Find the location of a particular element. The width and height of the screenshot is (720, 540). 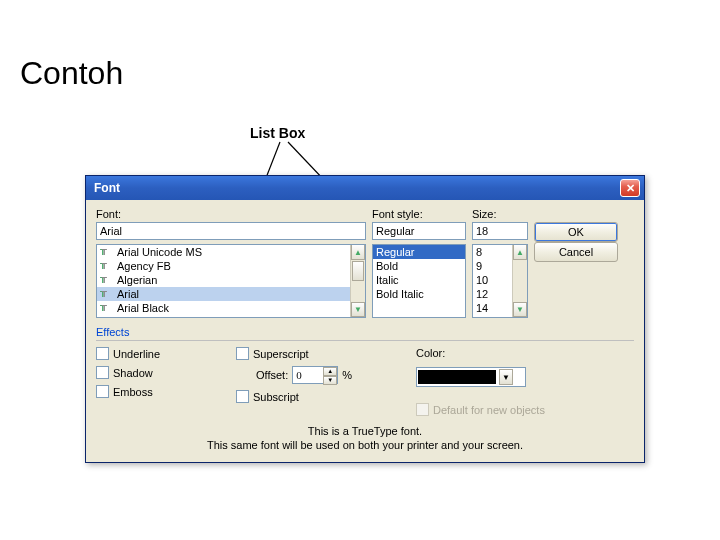

cancel-button: Cancel is located at coordinates (576, 252).